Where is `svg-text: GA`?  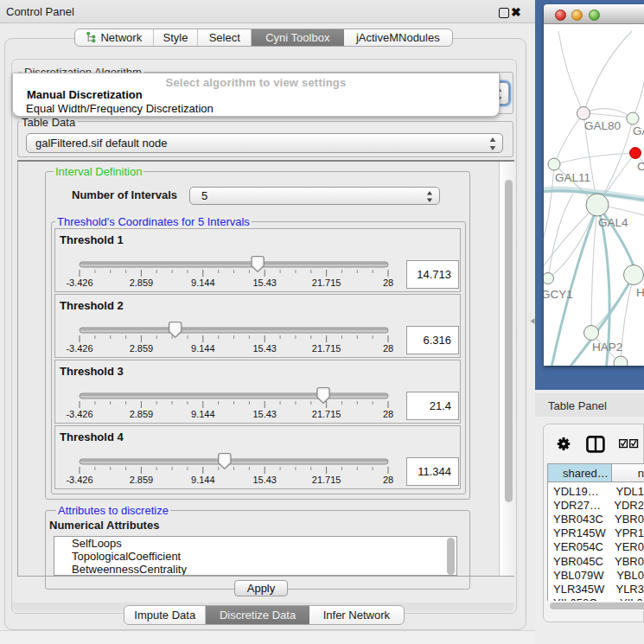 svg-text: GA is located at coordinates (638, 131).